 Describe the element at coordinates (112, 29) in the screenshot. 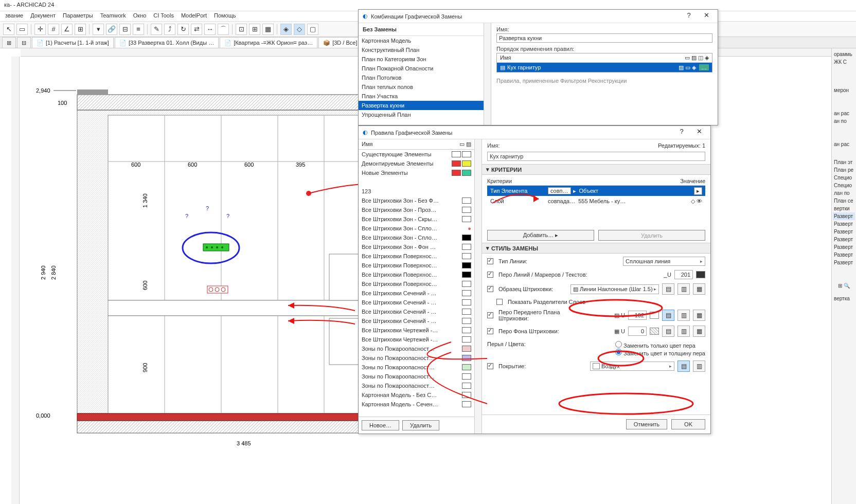

I see `tool-link-icon: 🔗` at that location.